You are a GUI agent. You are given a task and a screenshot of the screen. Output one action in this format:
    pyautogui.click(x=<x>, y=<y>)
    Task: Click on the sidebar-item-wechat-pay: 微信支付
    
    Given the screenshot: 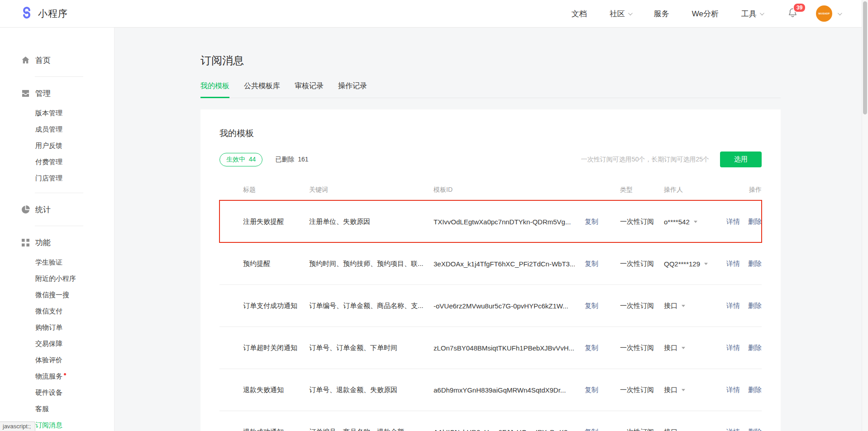 What is the action you would take?
    pyautogui.click(x=57, y=311)
    